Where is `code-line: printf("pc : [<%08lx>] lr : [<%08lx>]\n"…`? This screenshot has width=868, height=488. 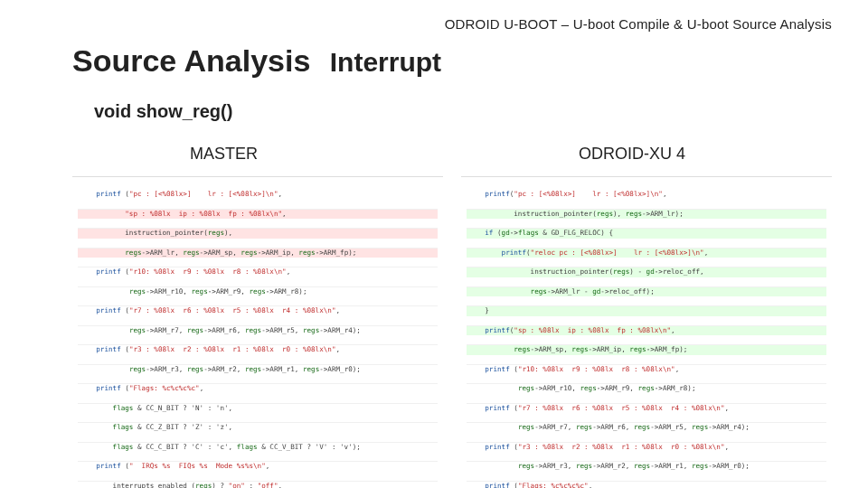
code-line: printf("pc : [<%08lx>] lr : [<%08lx>]\n"… is located at coordinates (646, 194).